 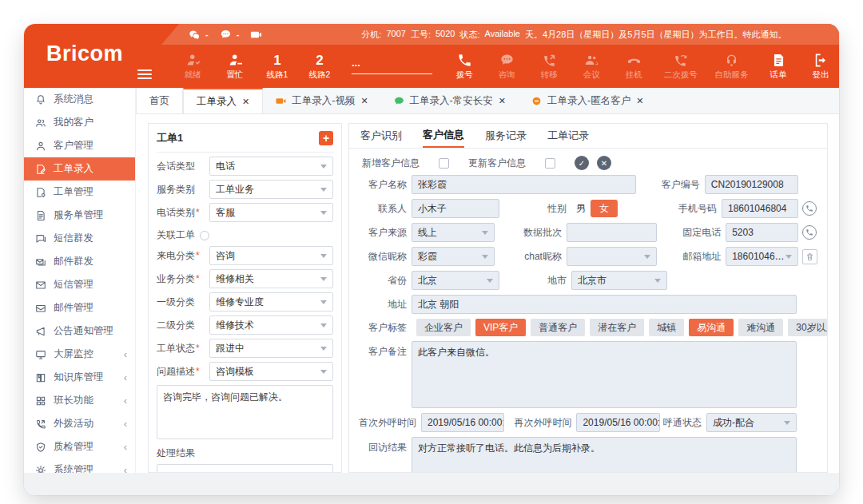 I want to click on video-call-icon, so click(x=256, y=35).